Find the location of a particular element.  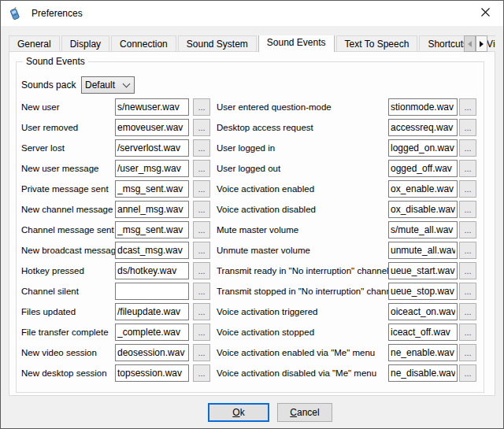

tab-scroll-left-button is located at coordinates (469, 44).